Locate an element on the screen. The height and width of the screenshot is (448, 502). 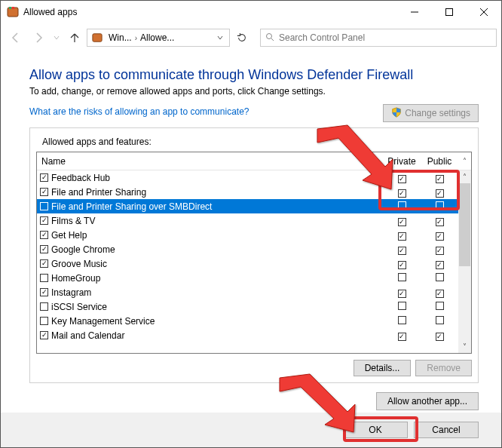
forward-button is located at coordinates (38, 38).